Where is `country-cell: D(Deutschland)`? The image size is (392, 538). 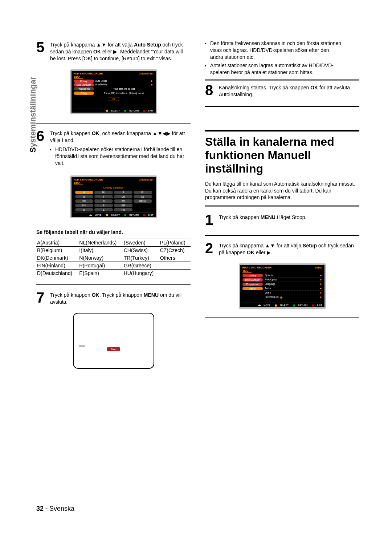
country-cell: D(Deutschland) is located at coordinates (57, 273).